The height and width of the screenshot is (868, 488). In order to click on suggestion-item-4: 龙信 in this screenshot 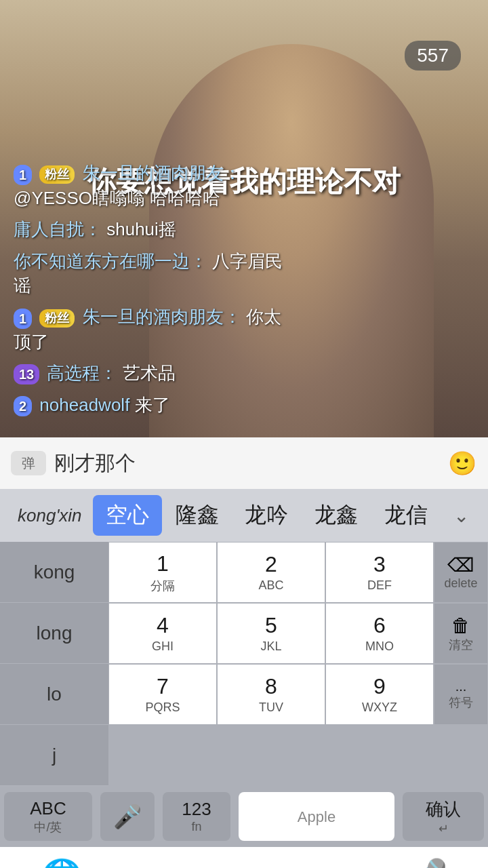, I will do `click(405, 515)`.